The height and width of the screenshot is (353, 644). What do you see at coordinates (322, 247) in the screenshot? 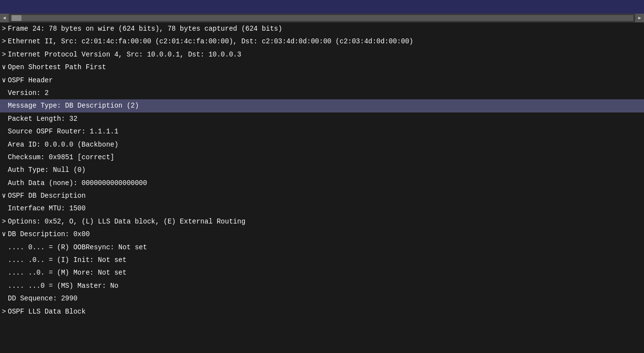
I see `tree-line-oobresync: .... 0... = (R) OOBResync: Not set` at bounding box center [322, 247].